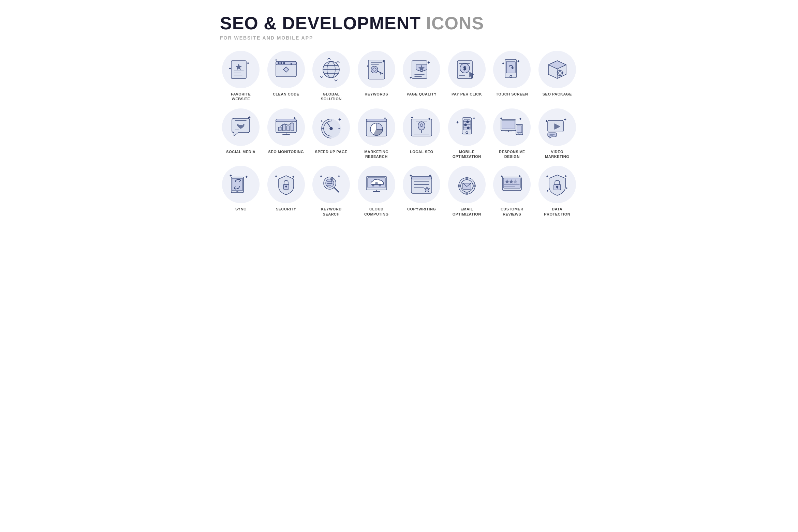  Describe the element at coordinates (557, 211) in the screenshot. I see `data-protection-label: DATA PROTECTION` at that location.